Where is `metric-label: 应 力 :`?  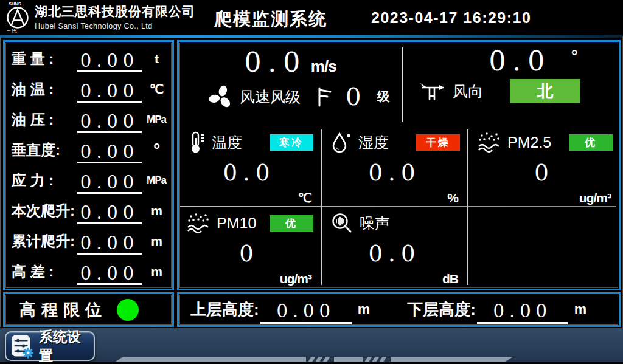
metric-label: 应 力 : is located at coordinates (44, 180).